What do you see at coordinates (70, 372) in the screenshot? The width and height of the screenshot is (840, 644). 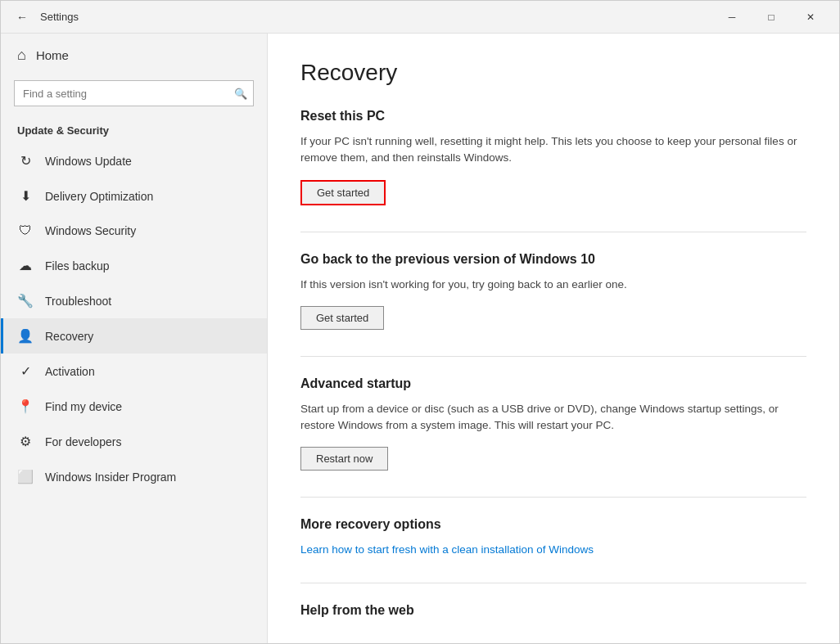 I see `sidebar-label-activation: Activation` at bounding box center [70, 372].